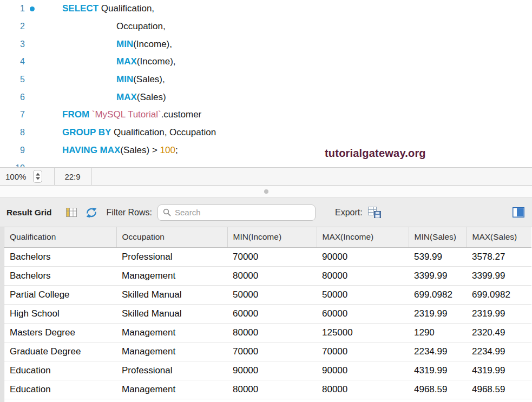 The image size is (532, 402). Describe the element at coordinates (61, 294) in the screenshot. I see `table-cell: Partial College` at that location.